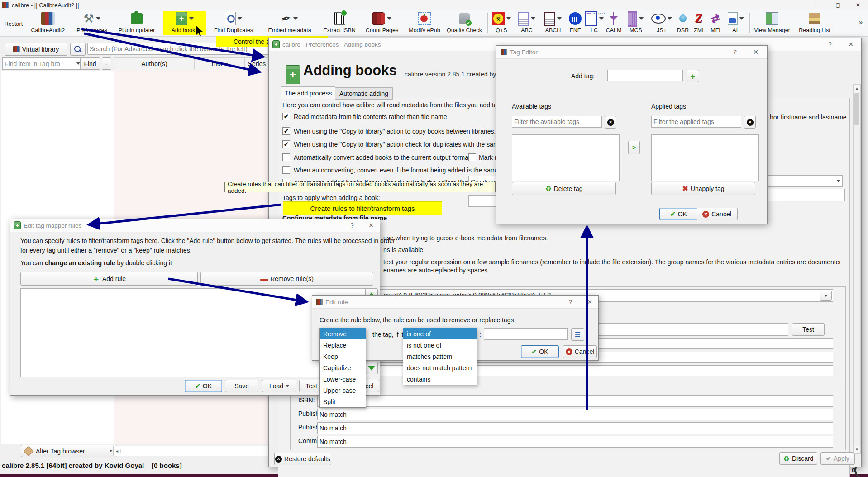 Image resolution: width=868 pixels, height=477 pixels. I want to click on test-button: Test, so click(808, 329).